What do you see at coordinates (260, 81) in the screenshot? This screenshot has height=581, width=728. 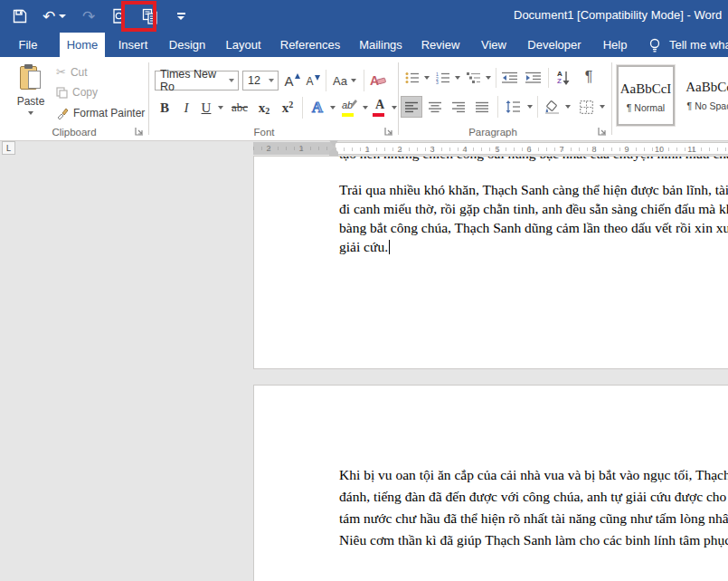 I see `font-size-combobox: 12` at bounding box center [260, 81].